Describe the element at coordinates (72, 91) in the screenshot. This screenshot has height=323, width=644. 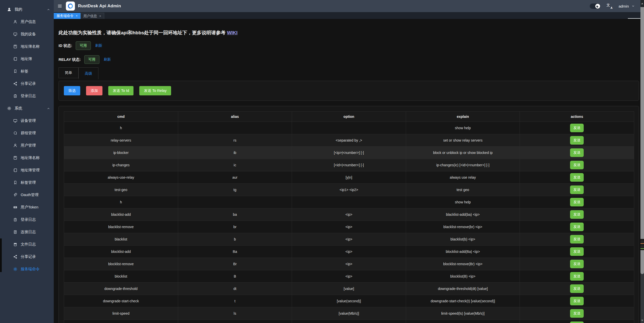
I see `toolbar-button-0: 筛选` at that location.